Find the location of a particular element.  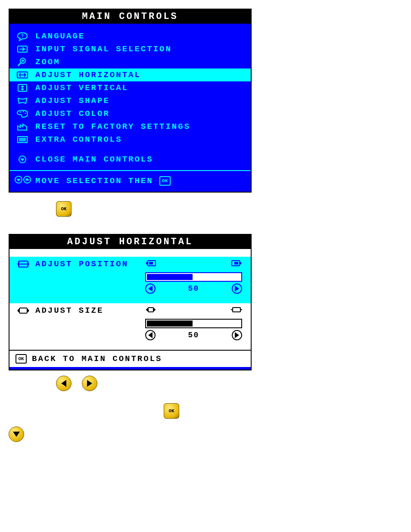

menu-label: ADJUST HORIZONTAL is located at coordinates (86, 75).